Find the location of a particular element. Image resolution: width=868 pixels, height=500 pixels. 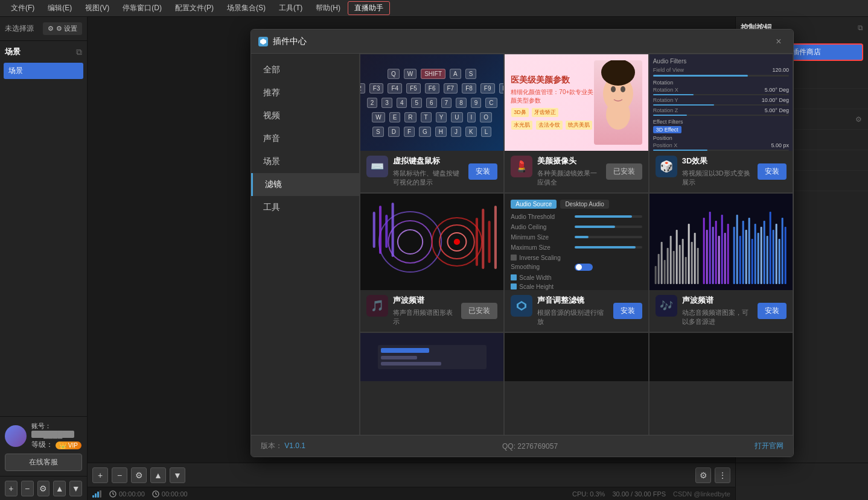

plugin-info-3d: 🎲 3D效果 将视频渲以3D形式变换展示 安装 is located at coordinates (721, 171).